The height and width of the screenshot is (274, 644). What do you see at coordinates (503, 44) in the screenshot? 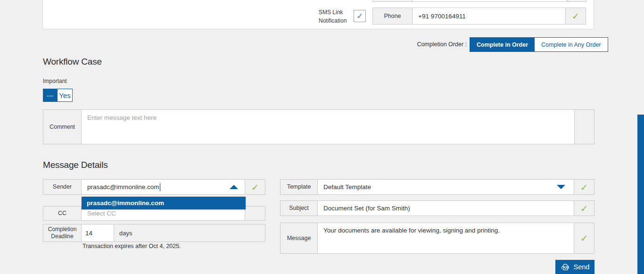
I see `complete-in-order-button: Complete in Order` at bounding box center [503, 44].